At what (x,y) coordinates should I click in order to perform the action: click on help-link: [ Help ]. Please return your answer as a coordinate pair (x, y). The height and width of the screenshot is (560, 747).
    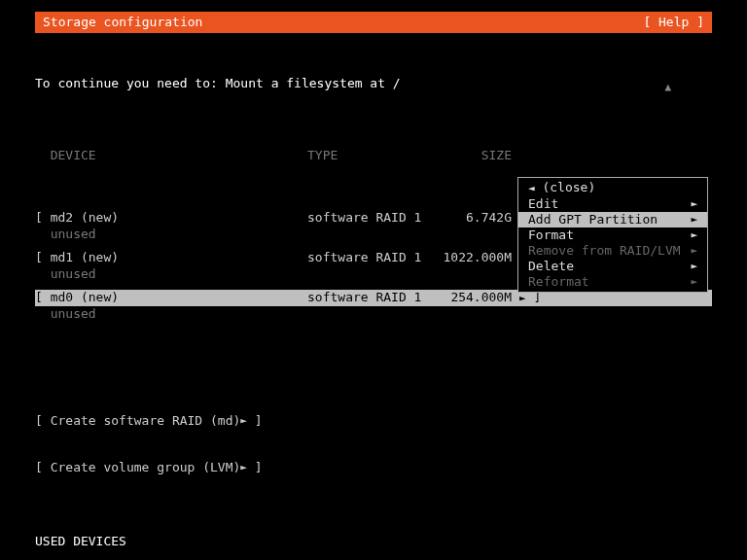
    Looking at the image, I should click on (673, 22).